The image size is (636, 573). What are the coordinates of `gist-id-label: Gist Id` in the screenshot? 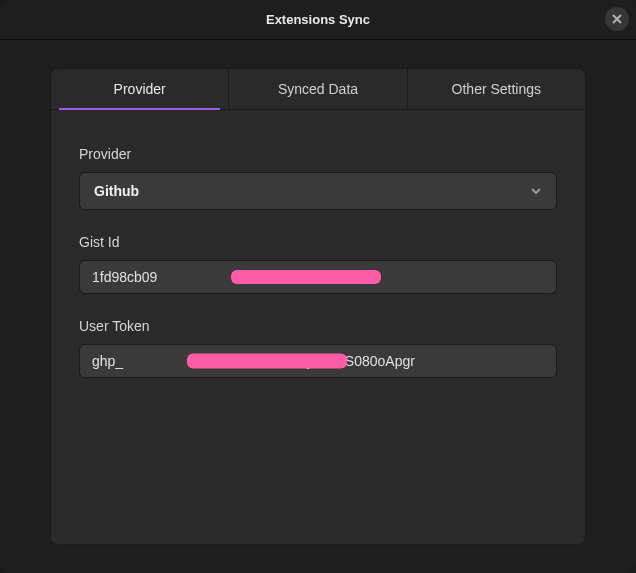 It's located at (318, 242).